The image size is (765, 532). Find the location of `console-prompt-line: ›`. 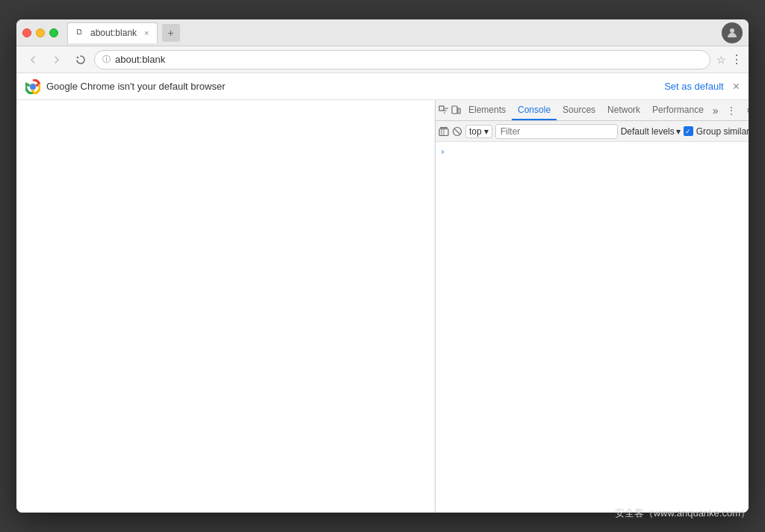

console-prompt-line: › is located at coordinates (592, 152).